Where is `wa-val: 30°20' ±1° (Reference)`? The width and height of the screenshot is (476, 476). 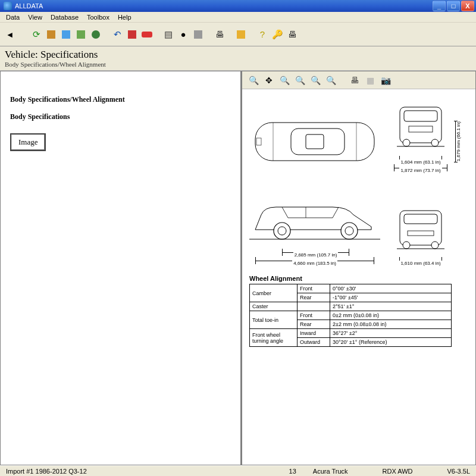 wa-val: 30°20' ±1° (Reference) is located at coordinates (391, 343).